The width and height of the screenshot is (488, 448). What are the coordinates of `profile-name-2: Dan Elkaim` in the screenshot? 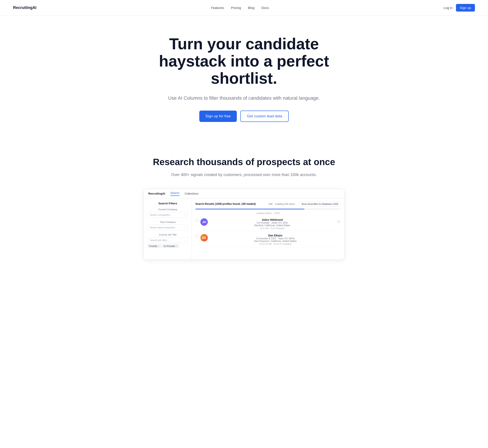 It's located at (275, 236).